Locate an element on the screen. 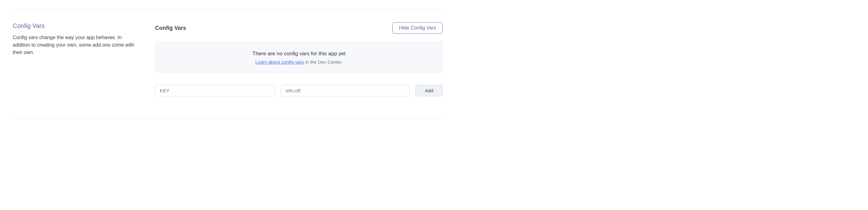 The image size is (868, 210). empty-state-box: There are no config vars for this app ye… is located at coordinates (299, 57).